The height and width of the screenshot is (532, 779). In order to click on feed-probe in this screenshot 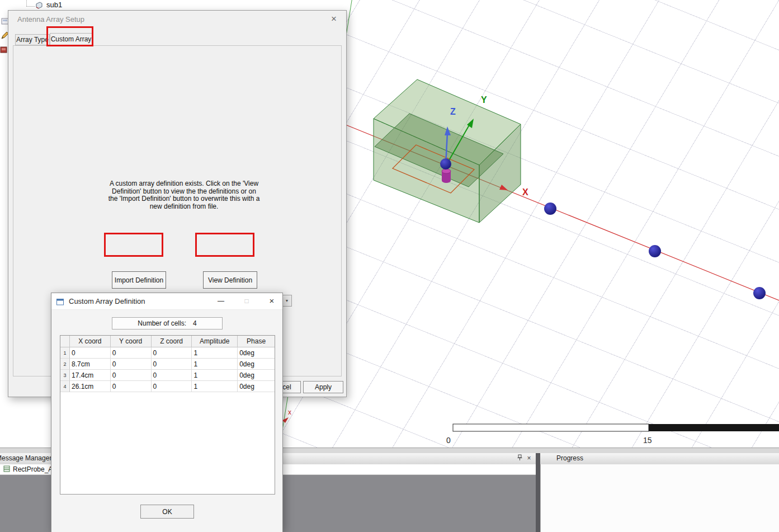, I will do `click(446, 176)`.